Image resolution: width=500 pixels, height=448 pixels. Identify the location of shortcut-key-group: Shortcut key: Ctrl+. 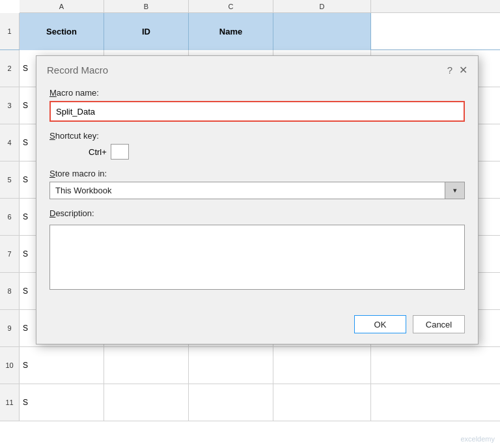
(257, 145).